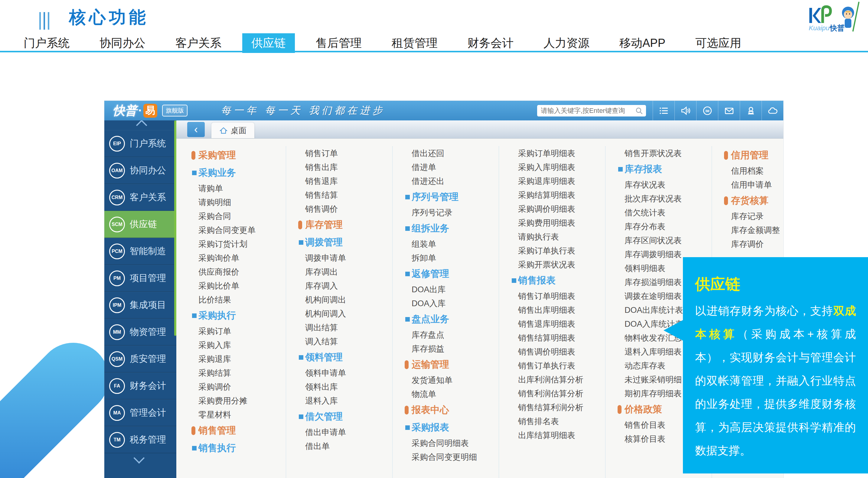 The height and width of the screenshot is (478, 868). I want to click on menu-group-header: 采购管理, so click(232, 155).